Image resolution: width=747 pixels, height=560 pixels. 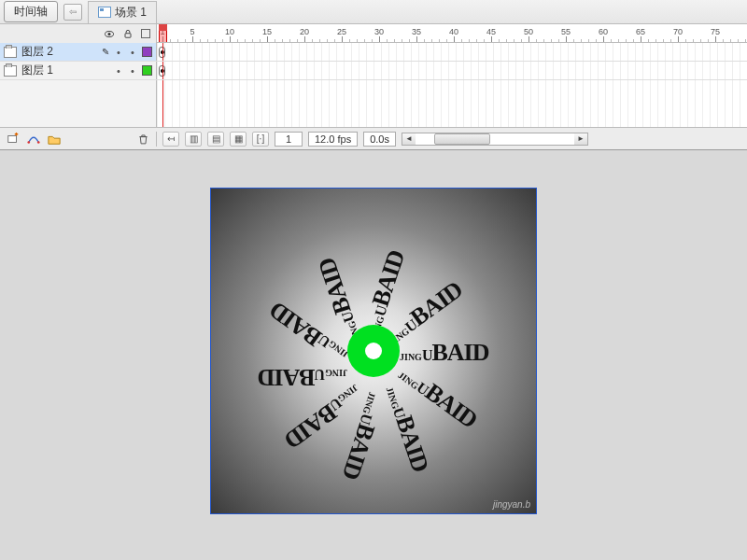 What do you see at coordinates (261, 139) in the screenshot?
I see `modify-onion-markers-button: [·]` at bounding box center [261, 139].